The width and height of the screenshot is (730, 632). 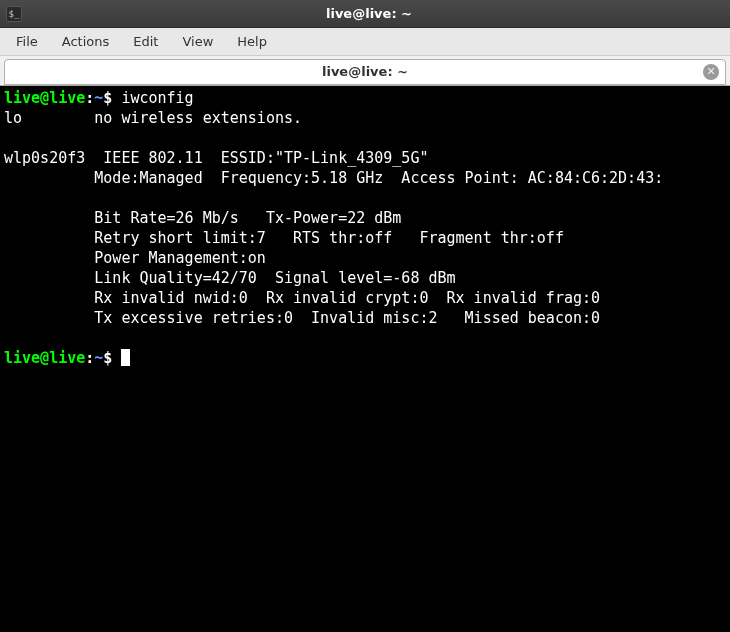 What do you see at coordinates (153, 118) in the screenshot?
I see `output-line: lo no wireless extensions.` at bounding box center [153, 118].